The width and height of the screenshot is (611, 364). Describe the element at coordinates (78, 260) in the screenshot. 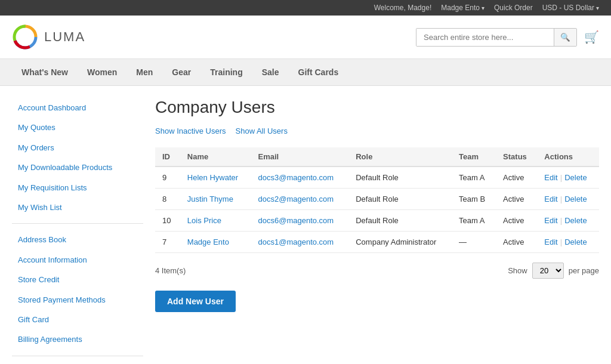

I see `sidebar-item-account-information: Account Information` at that location.